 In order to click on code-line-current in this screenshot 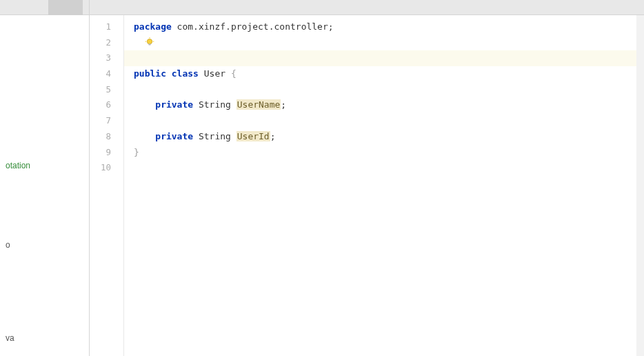, I will do `click(384, 58)`.